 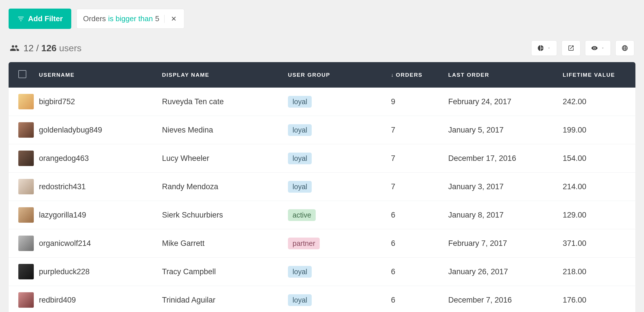 I want to click on eye-icon, so click(x=594, y=48).